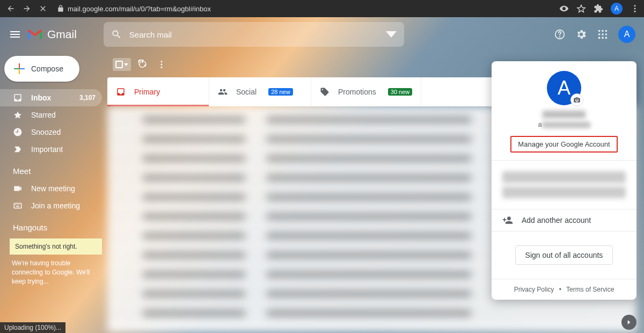 Image resolution: width=644 pixels, height=333 pixels. What do you see at coordinates (635, 9) in the screenshot?
I see `browser-menu-icon` at bounding box center [635, 9].